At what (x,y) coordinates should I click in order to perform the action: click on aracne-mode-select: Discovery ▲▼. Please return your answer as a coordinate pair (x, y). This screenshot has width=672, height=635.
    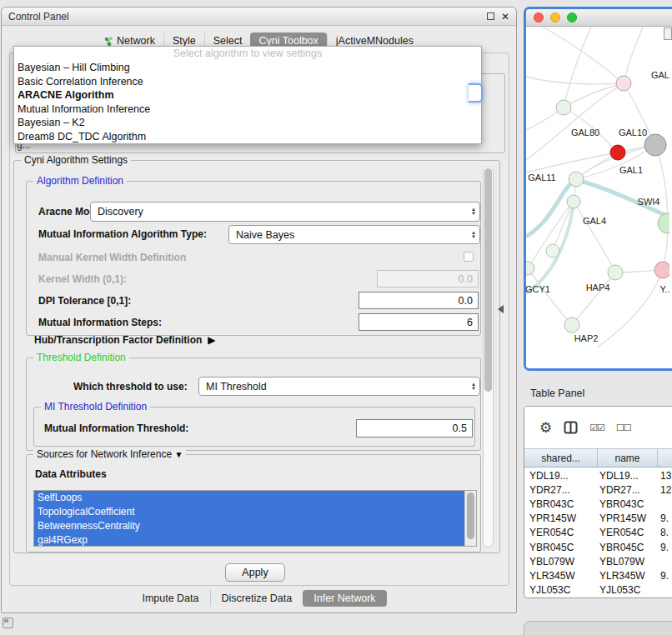
    Looking at the image, I should click on (285, 212).